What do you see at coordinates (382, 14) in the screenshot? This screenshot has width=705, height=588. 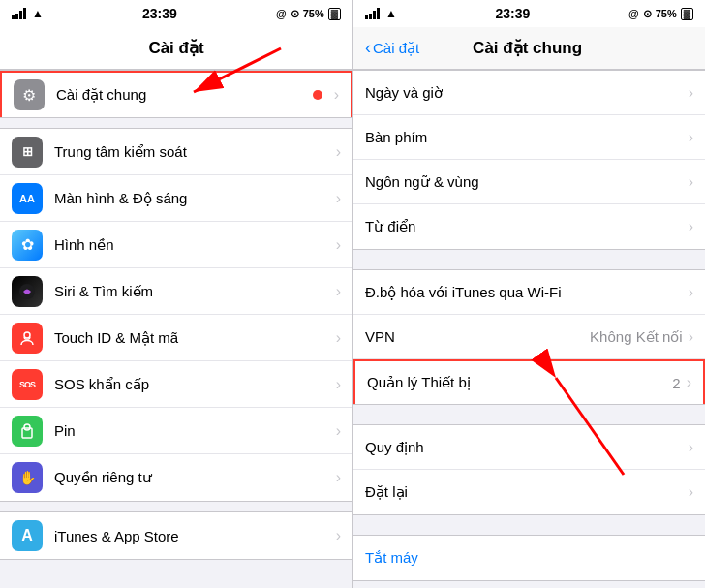 I see `right-signal: ▲` at bounding box center [382, 14].